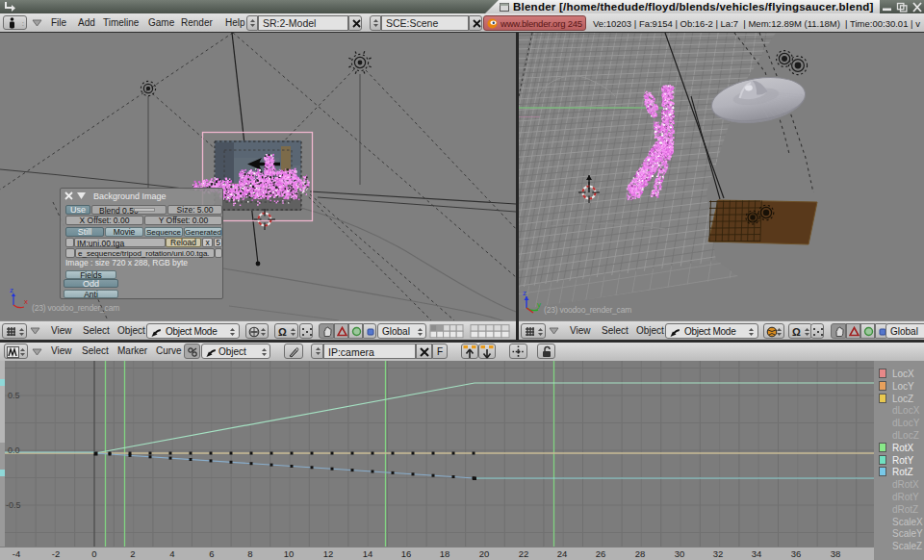 The height and width of the screenshot is (560, 924). Describe the element at coordinates (13, 505) in the screenshot. I see `svg-text: -0.5` at that location.